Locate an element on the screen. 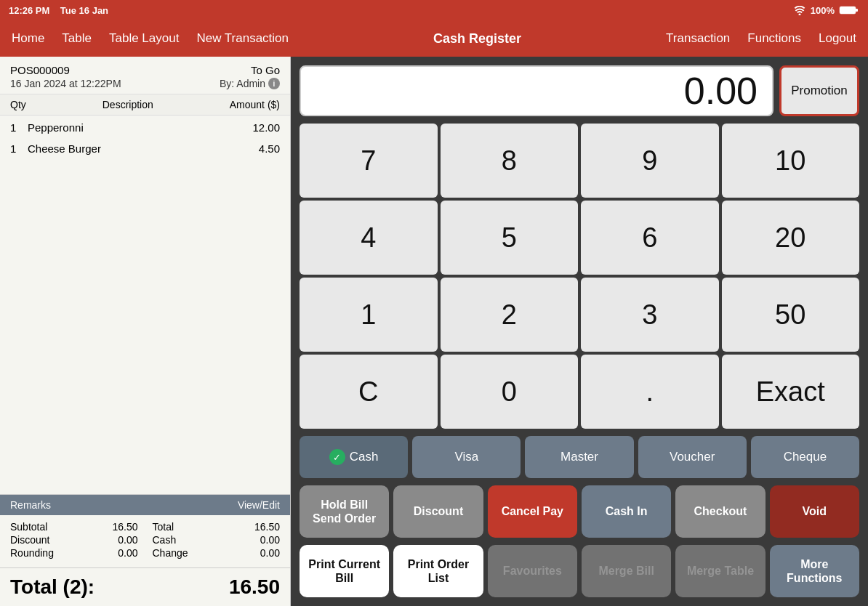 The height and width of the screenshot is (606, 868). grand-total-value: 16.50 is located at coordinates (254, 587).